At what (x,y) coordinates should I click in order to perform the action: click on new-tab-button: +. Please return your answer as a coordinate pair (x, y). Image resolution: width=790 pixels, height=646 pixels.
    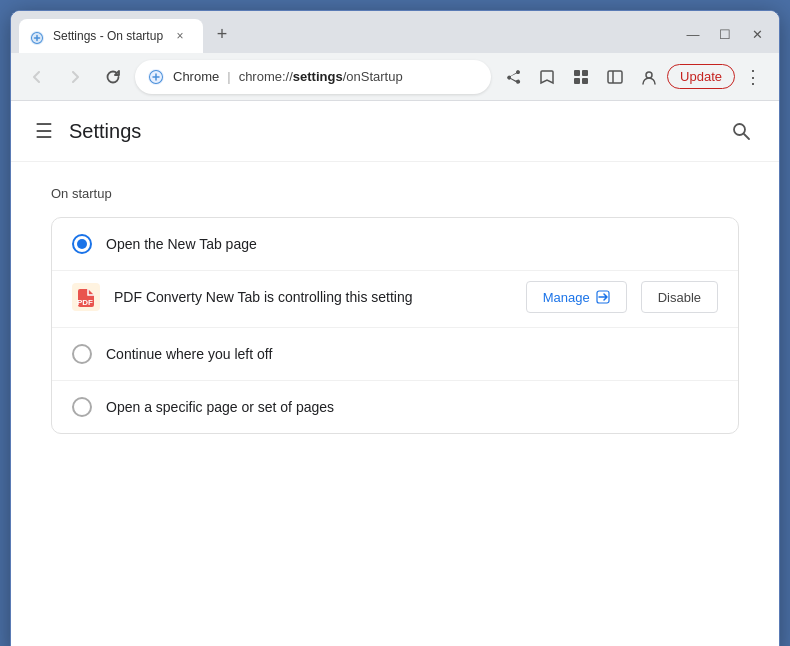
    Looking at the image, I should click on (222, 34).